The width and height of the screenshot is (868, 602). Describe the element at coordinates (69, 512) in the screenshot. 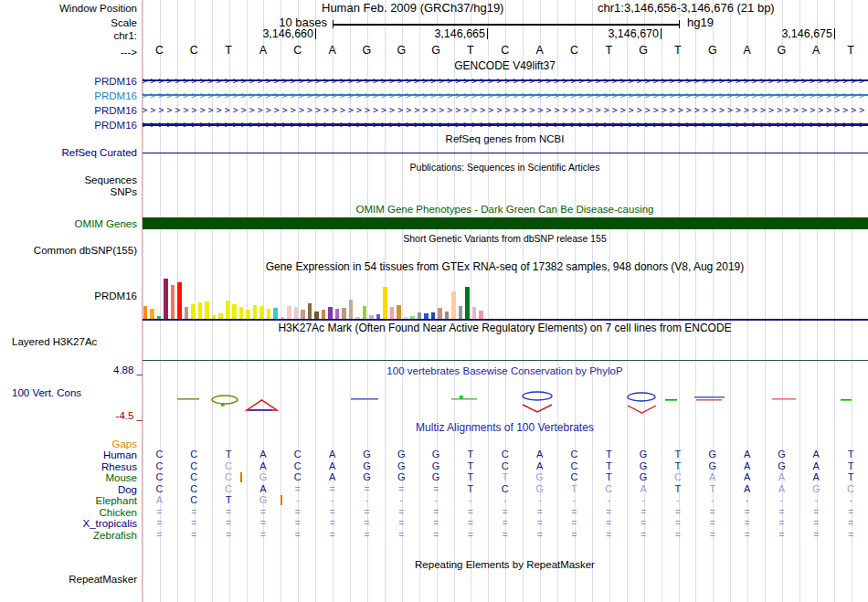

I see `species-label-chicken: Chicken` at that location.